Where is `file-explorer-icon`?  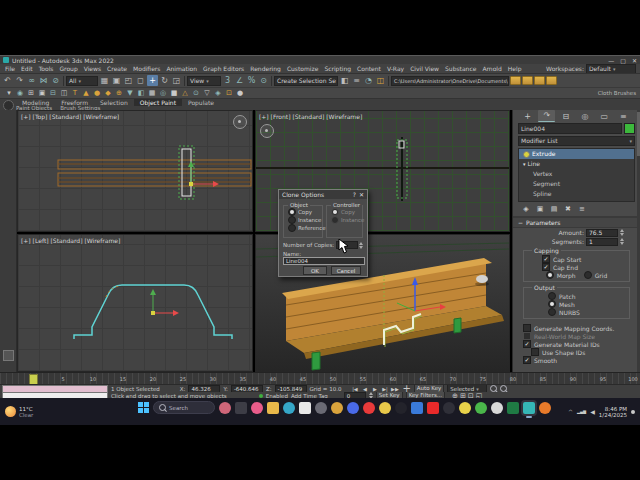
file-explorer-icon is located at coordinates (273, 408).